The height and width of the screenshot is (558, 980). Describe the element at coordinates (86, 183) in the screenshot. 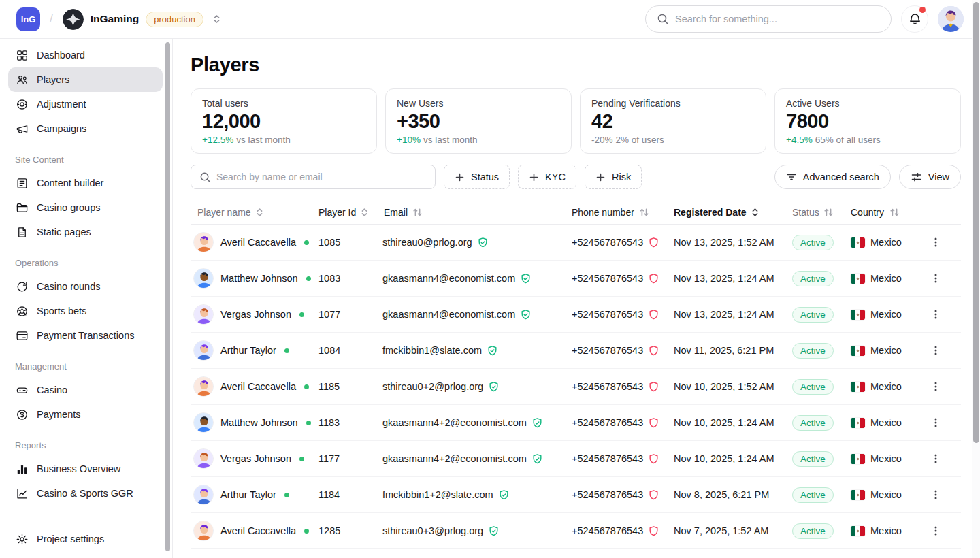

I see `sidebar-item-content-builder: Content builder` at that location.